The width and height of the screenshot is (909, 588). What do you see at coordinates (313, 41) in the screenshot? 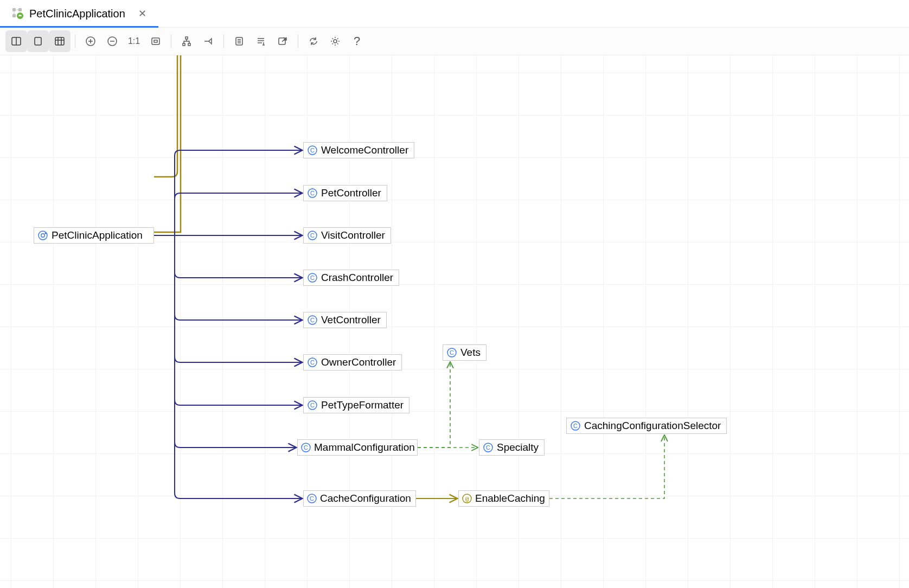
I see `refresh-icon` at bounding box center [313, 41].